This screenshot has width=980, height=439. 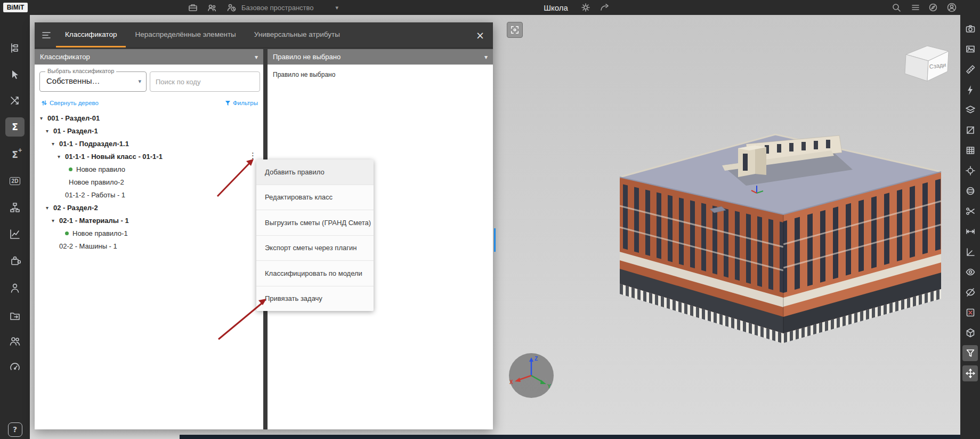 I want to click on gauge-icon, so click(x=15, y=367).